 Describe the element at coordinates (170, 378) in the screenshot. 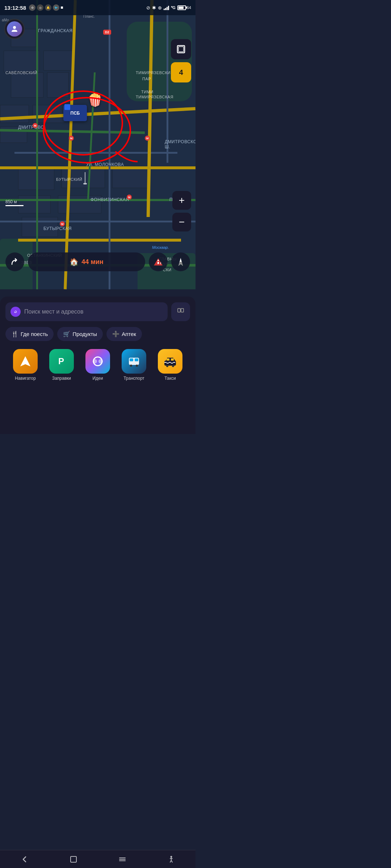

I see `taxi-label: Такси` at that location.